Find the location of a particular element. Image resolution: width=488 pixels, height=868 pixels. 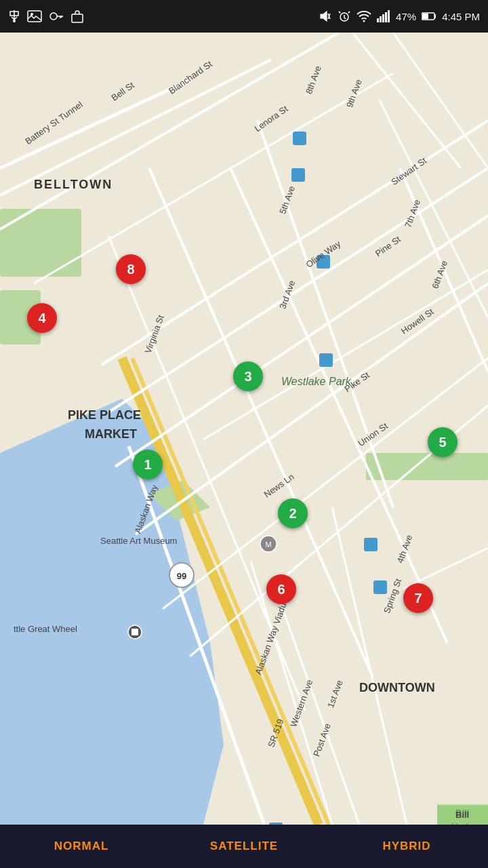

marker-6: 6 is located at coordinates (281, 589).